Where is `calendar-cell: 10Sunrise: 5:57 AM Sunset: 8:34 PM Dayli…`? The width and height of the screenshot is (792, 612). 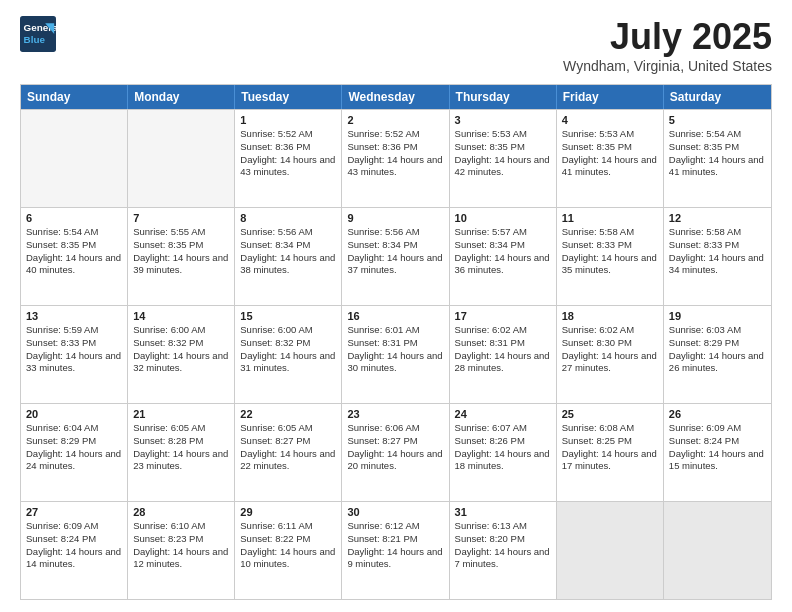 calendar-cell: 10Sunrise: 5:57 AM Sunset: 8:34 PM Dayli… is located at coordinates (504, 256).